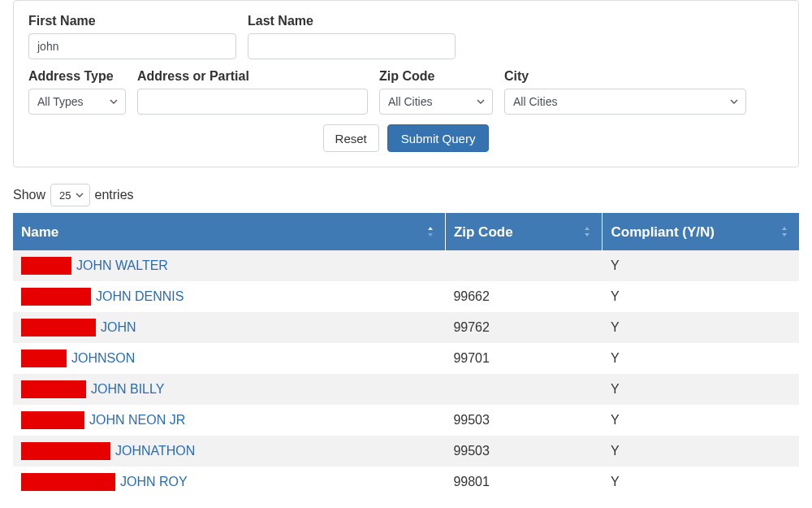 The width and height of the screenshot is (812, 508). Describe the element at coordinates (77, 92) in the screenshot. I see `address-type-group: Address Type All Types` at that location.